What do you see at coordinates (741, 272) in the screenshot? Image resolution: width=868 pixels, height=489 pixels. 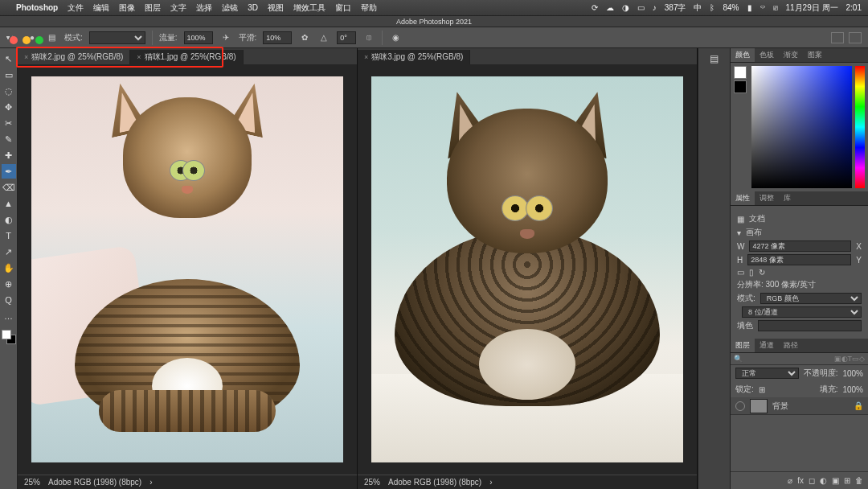 I see `orient-icon: ▭` at bounding box center [741, 272].